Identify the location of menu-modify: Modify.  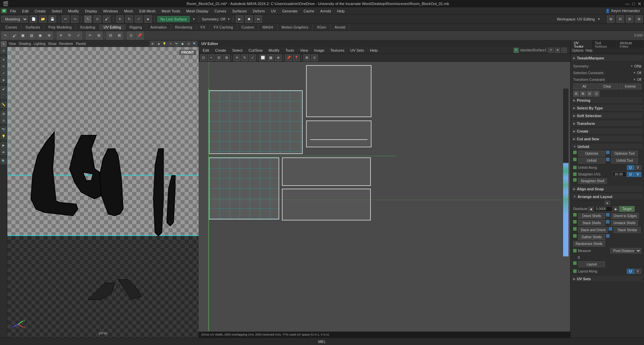
(73, 11).